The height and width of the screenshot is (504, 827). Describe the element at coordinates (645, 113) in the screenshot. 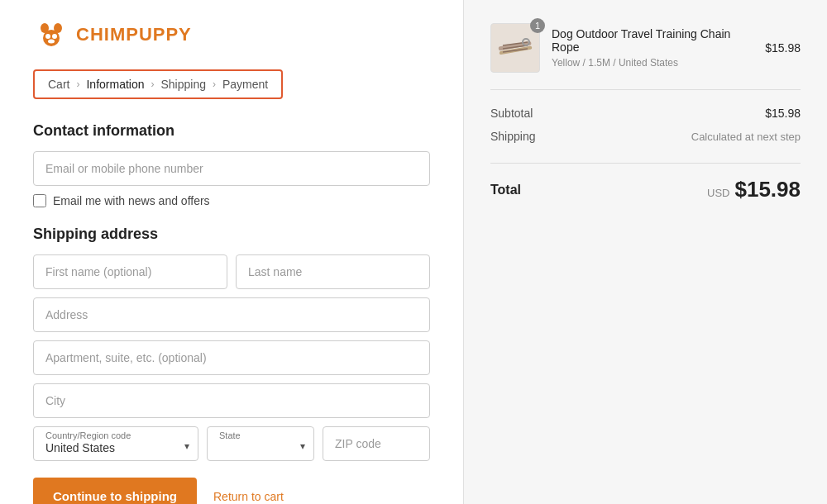

I see `subtotal-row: Subtotal $15.98` at that location.